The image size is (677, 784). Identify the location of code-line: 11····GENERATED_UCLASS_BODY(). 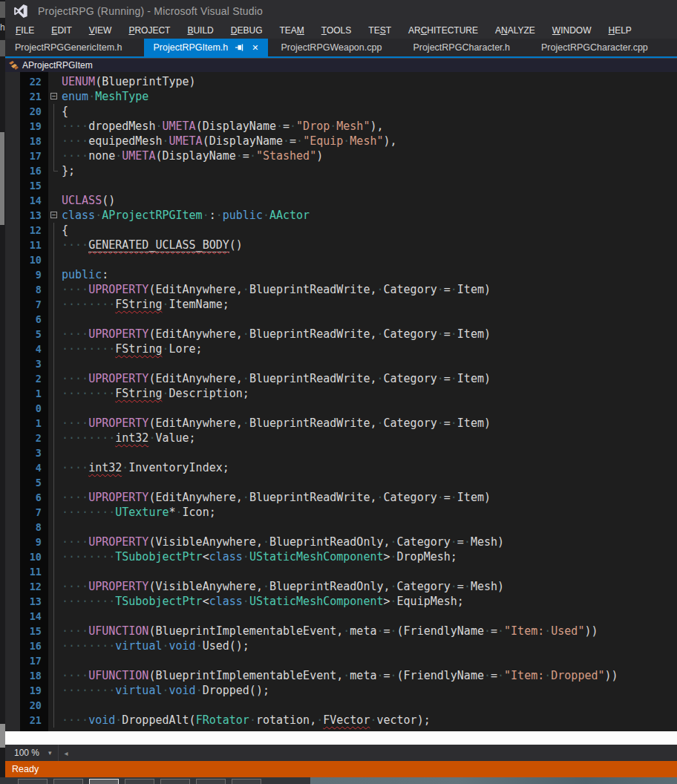
(341, 245).